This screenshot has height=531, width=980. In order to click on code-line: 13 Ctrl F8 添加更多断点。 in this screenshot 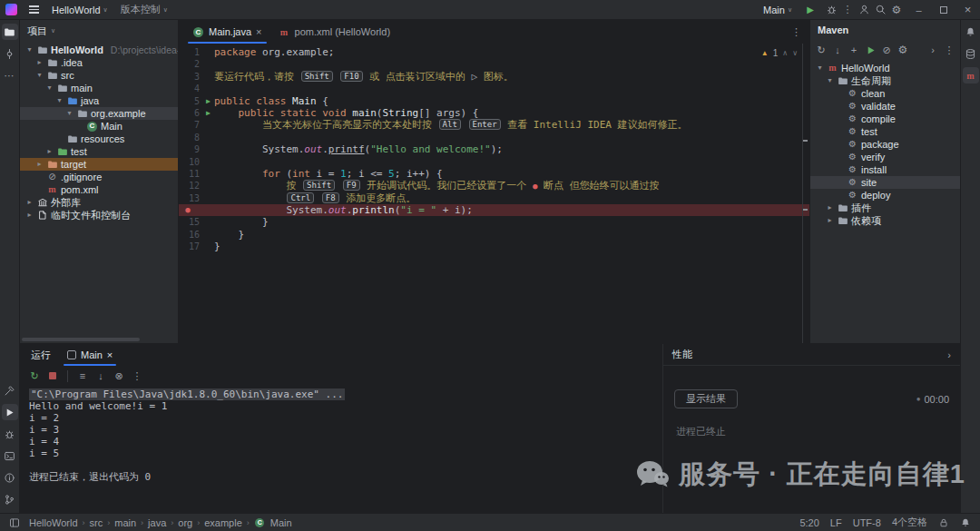, I will do `click(494, 198)`.